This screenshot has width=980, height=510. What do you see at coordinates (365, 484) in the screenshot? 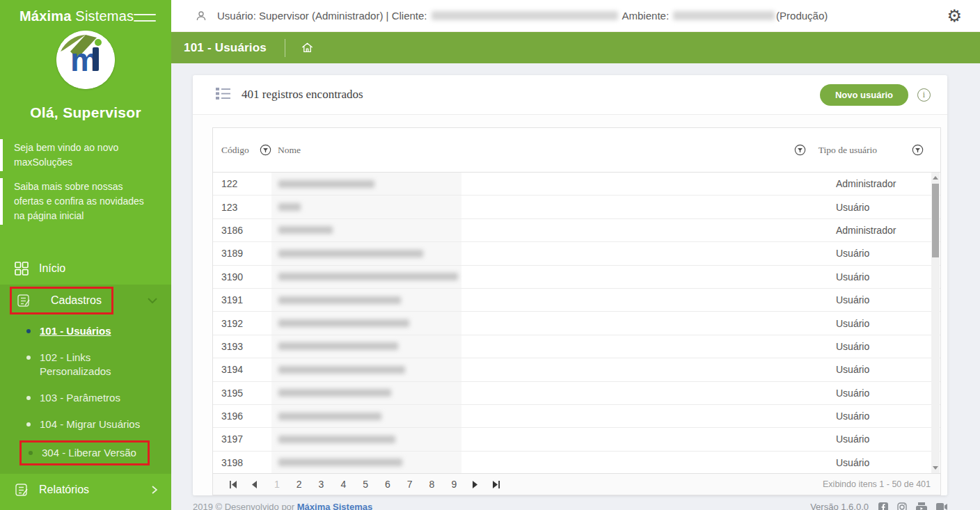
I see `page-numbers: 123456789` at bounding box center [365, 484].